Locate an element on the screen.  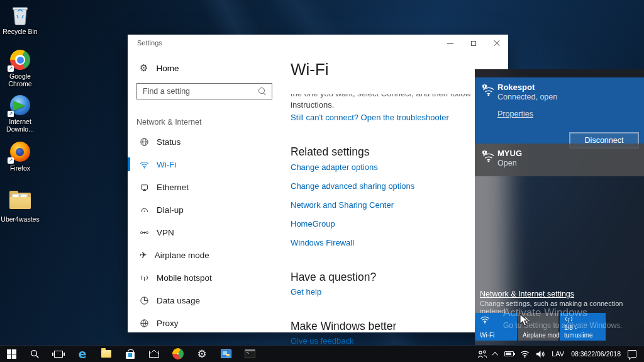
taskbar-terminal-button is located at coordinates (250, 354).